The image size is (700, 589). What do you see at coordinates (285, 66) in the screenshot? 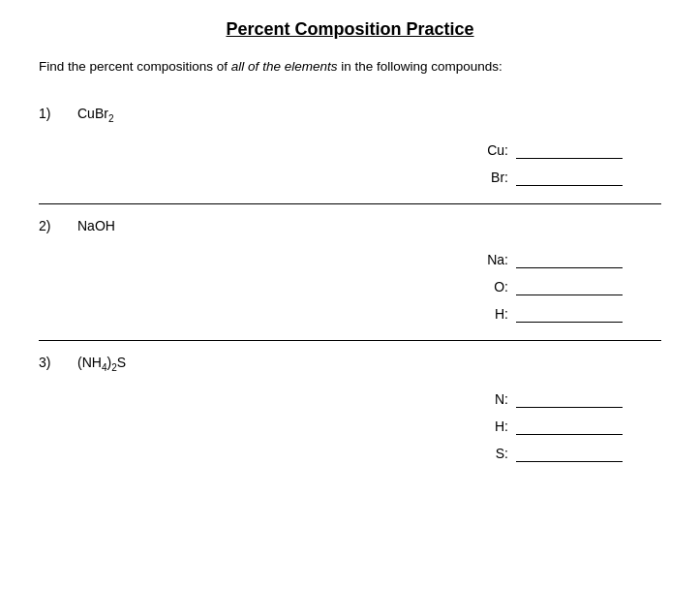
I see `instructions-italic: all of the elements` at bounding box center [285, 66].